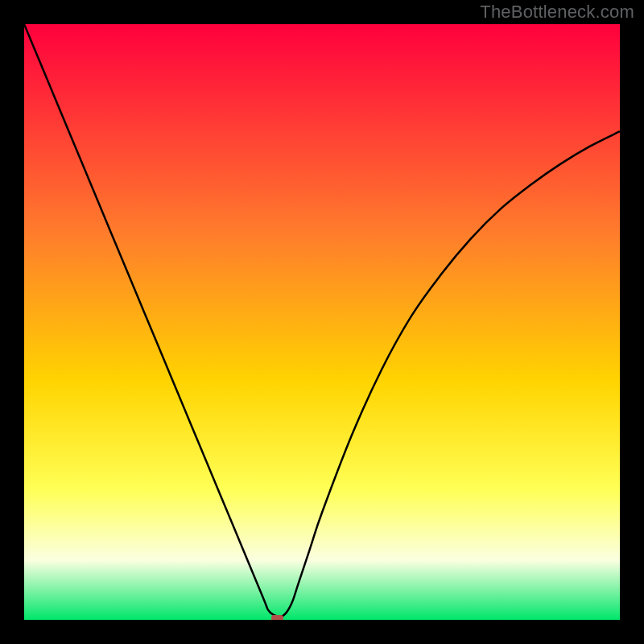 The width and height of the screenshot is (644, 644). What do you see at coordinates (277, 617) in the screenshot?
I see `optimal-point-marker` at bounding box center [277, 617].